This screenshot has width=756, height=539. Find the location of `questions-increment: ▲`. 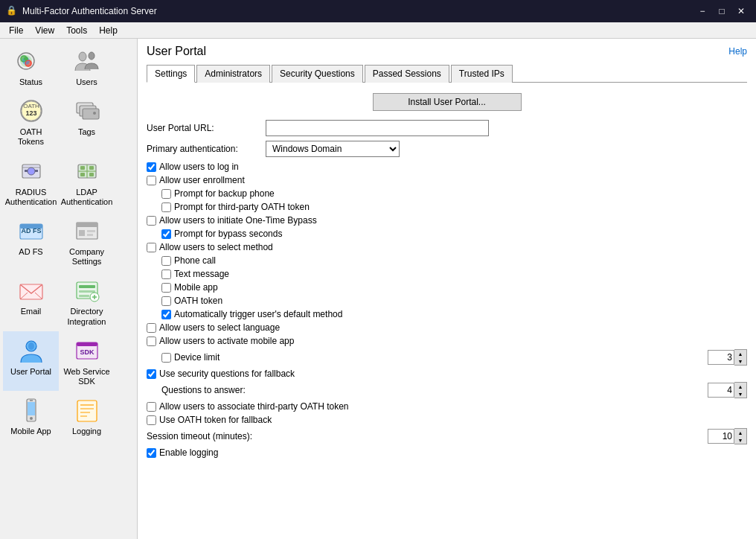

questions-increment: ▲ is located at coordinates (740, 386).